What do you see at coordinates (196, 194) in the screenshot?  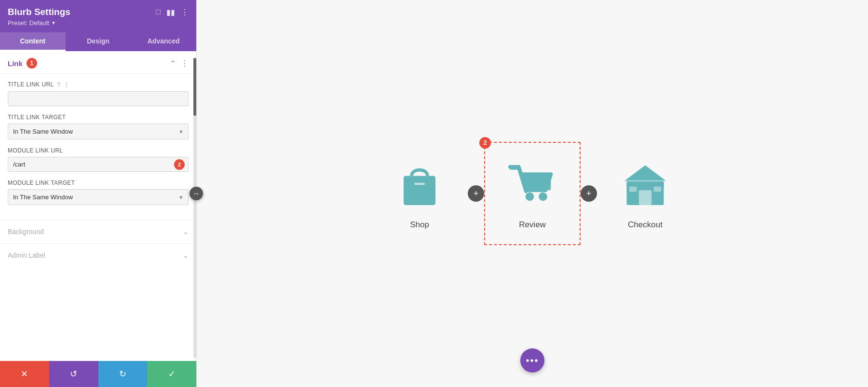 I see `resize-icon: ↔` at bounding box center [196, 194].